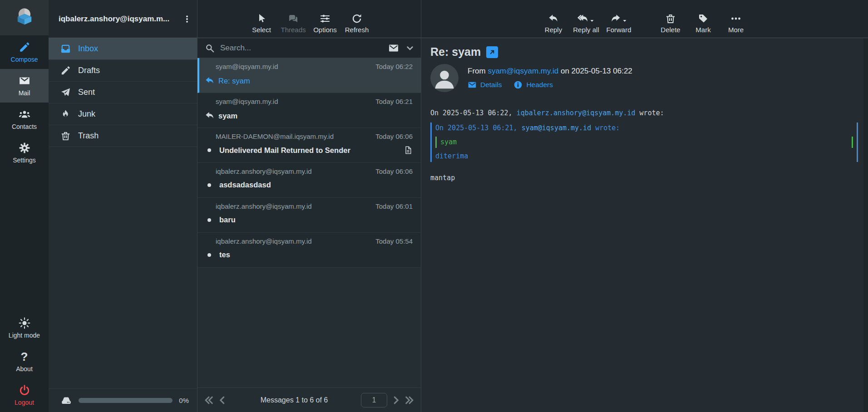 The height and width of the screenshot is (412, 868). Describe the element at coordinates (123, 114) in the screenshot. I see `folder-junk: Junk` at that location.